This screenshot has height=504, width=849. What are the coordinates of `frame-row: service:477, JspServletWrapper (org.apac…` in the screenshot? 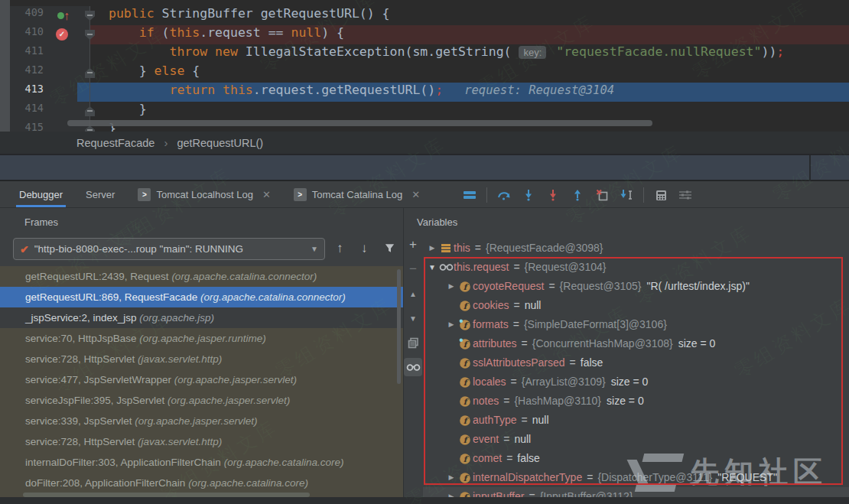 It's located at (202, 379).